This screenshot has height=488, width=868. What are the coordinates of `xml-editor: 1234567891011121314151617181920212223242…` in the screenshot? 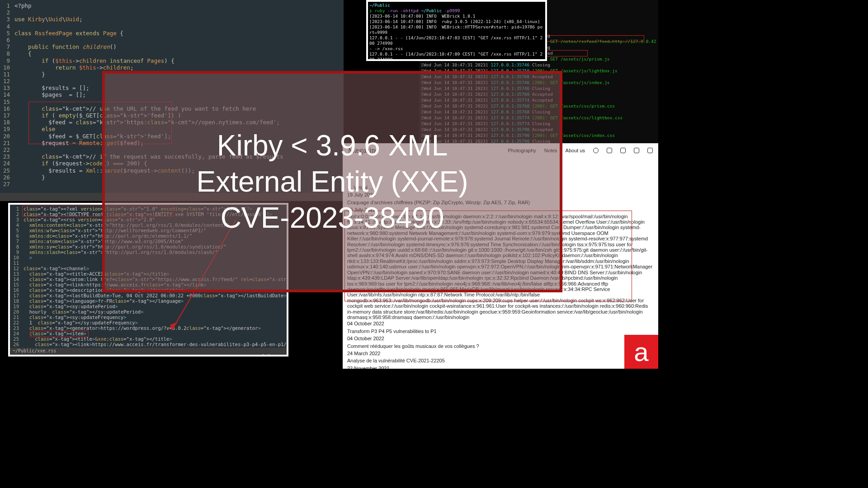 It's located at (148, 280).